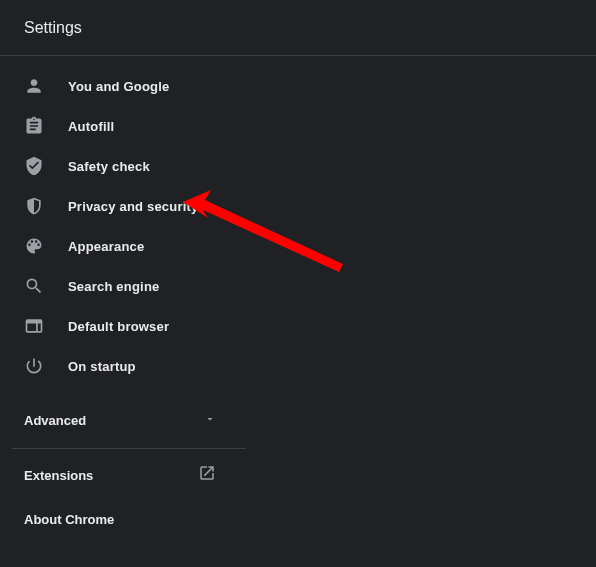  What do you see at coordinates (129, 448) in the screenshot?
I see `divider` at bounding box center [129, 448].